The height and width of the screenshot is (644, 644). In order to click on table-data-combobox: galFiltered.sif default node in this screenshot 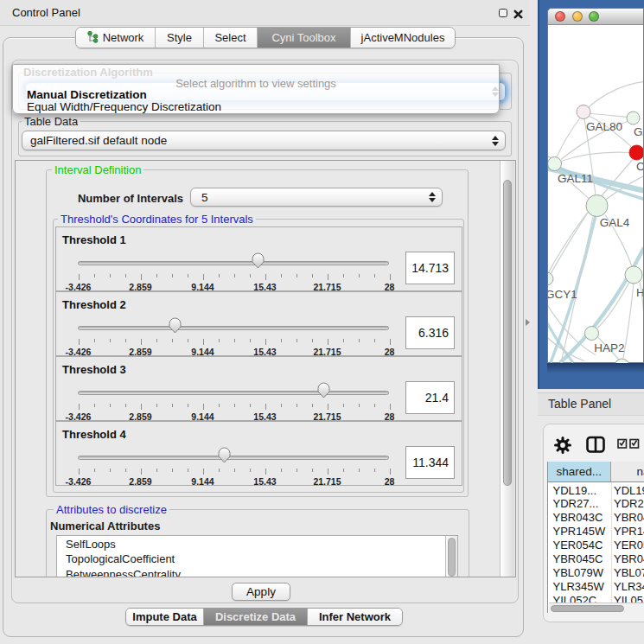, I will do `click(264, 140)`.